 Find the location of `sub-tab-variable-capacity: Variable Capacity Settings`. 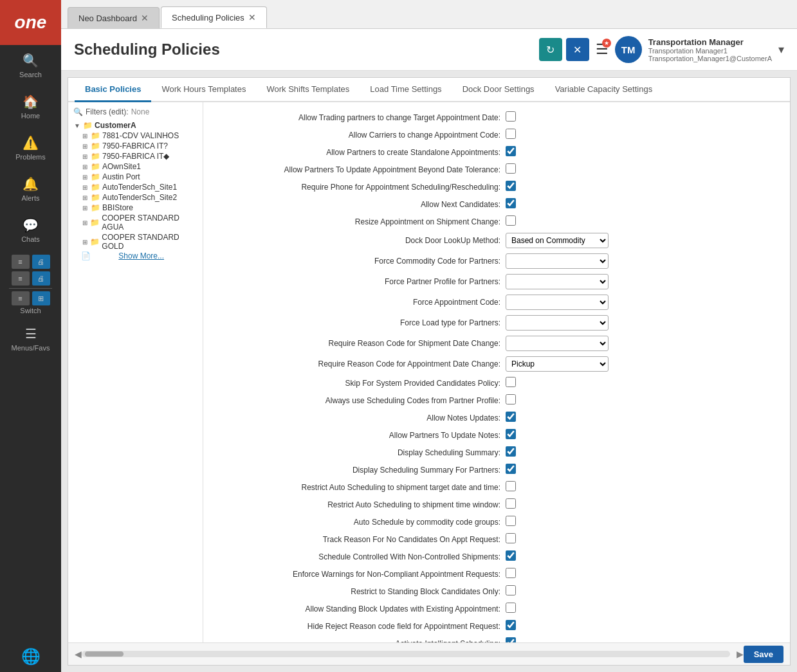

sub-tab-variable-capacity: Variable Capacity Settings is located at coordinates (604, 90).